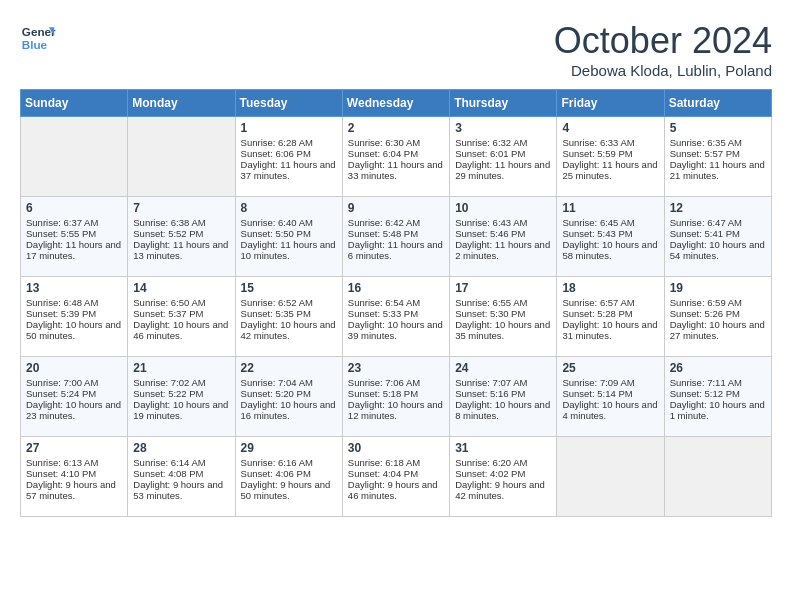 The image size is (792, 612). I want to click on sunset-text: Sunset: 4:02 PM, so click(503, 474).